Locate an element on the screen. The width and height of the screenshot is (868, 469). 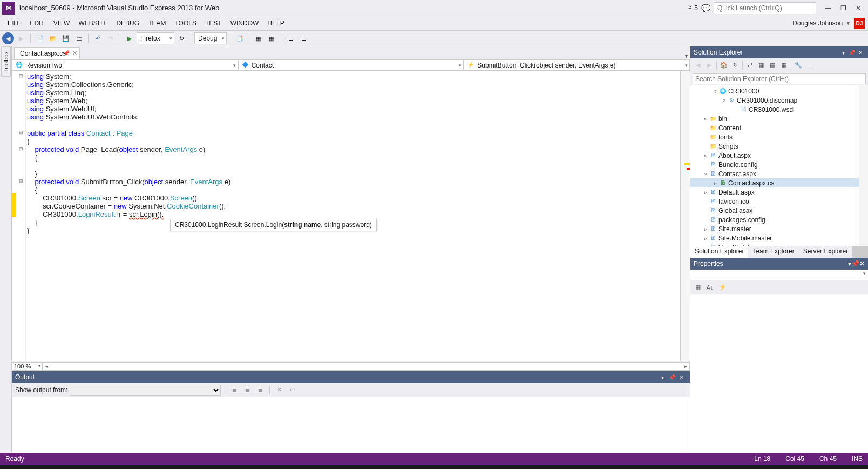
pin-icon: 📌 is located at coordinates (66, 53).